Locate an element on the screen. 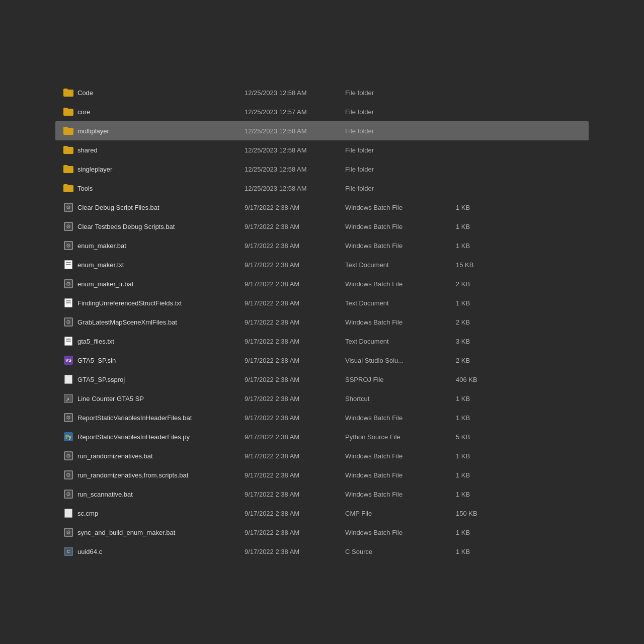  file-name-text: enum_maker_ir.bat is located at coordinates (106, 284).